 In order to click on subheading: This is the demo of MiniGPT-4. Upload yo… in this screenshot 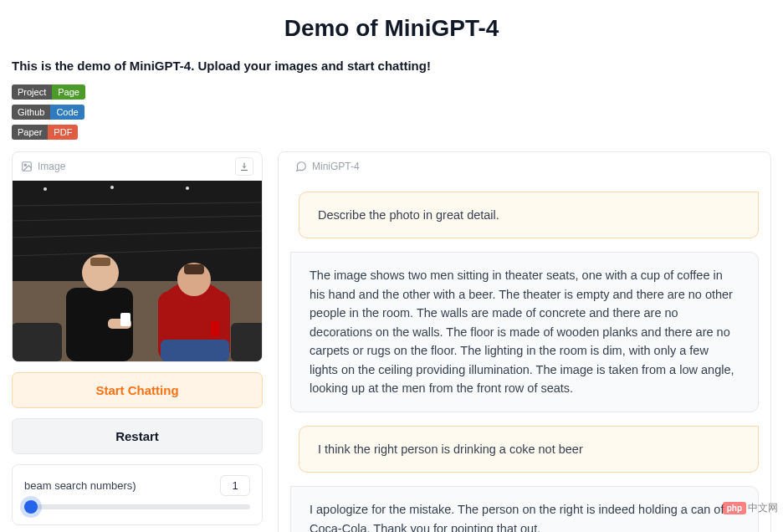, I will do `click(392, 65)`.